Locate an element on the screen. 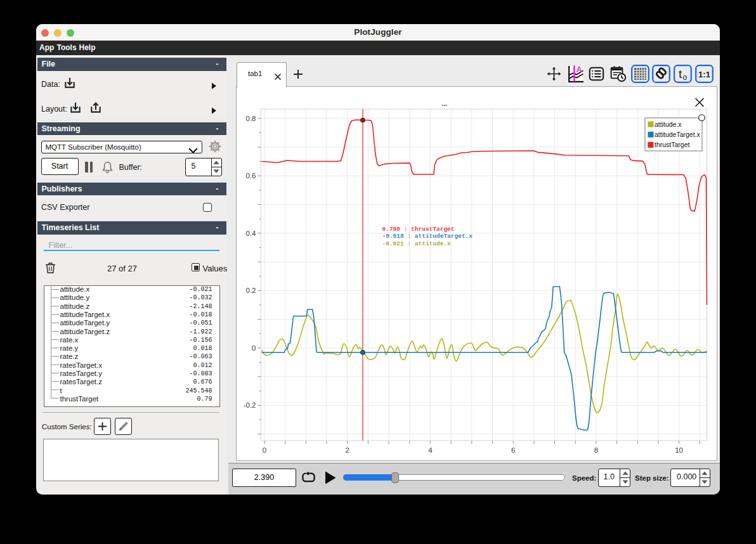 This screenshot has height=544, width=756. svg-text: 0.2 is located at coordinates (251, 290).